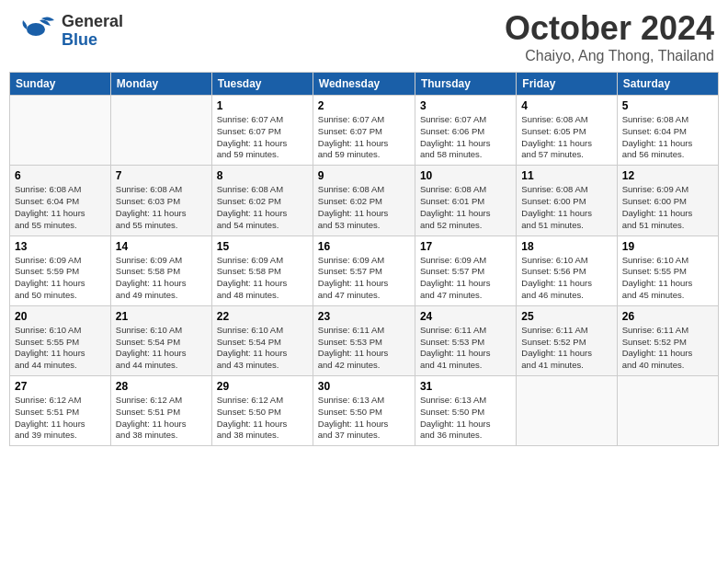 The image size is (728, 563). I want to click on day-info: Sunrise: 6:07 AMSunset: 6:06 PMDaylight:…, so click(465, 138).